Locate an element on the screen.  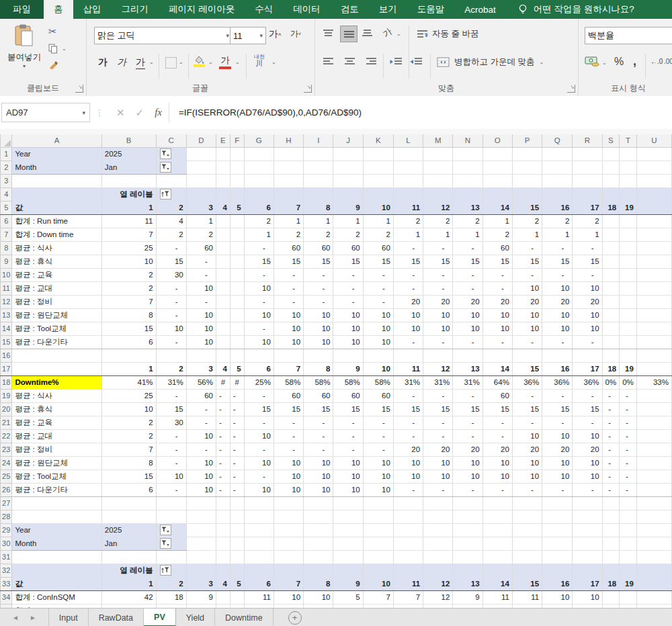
cell-H26: 10 is located at coordinates (288, 490).